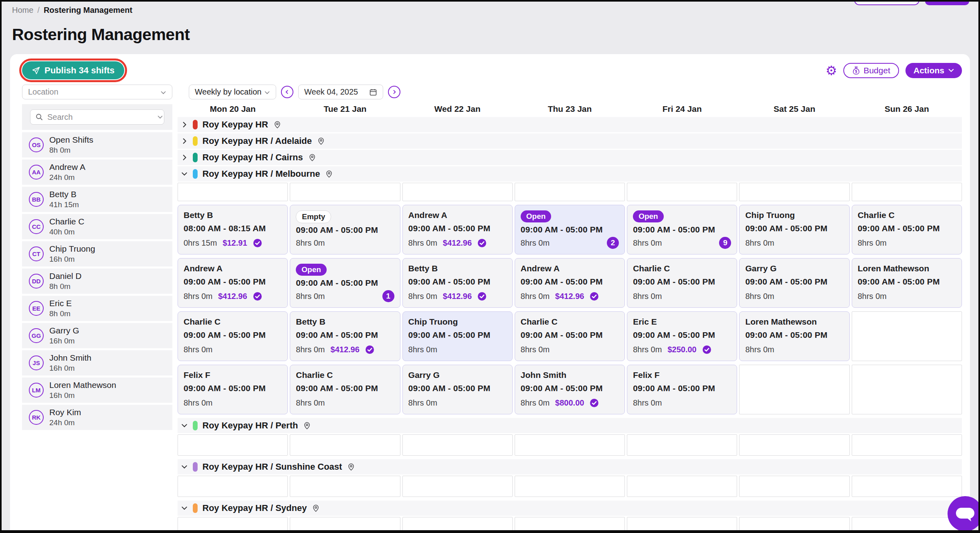 Image resolution: width=980 pixels, height=533 pixels. Describe the element at coordinates (570, 141) in the screenshot. I see `group-header-roy-keypay-hr-adelaide: Roy Keypay HR / Adelaide` at that location.